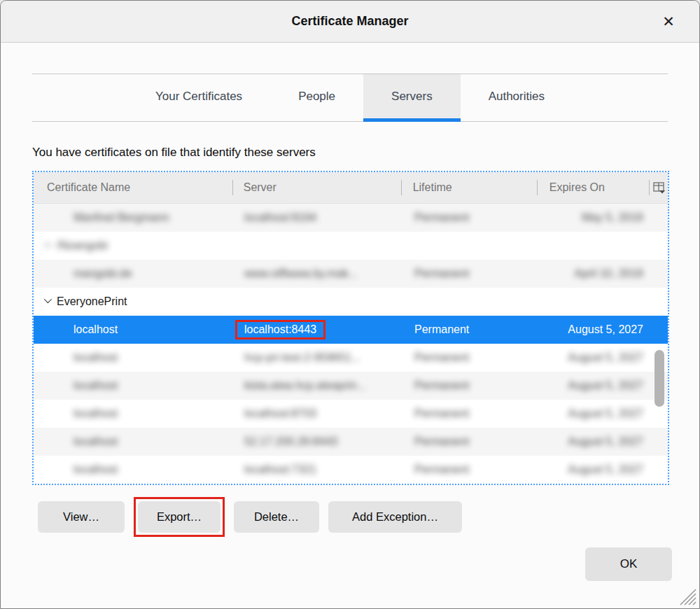  I want to click on add-exception-button: Add Exception…, so click(395, 517).